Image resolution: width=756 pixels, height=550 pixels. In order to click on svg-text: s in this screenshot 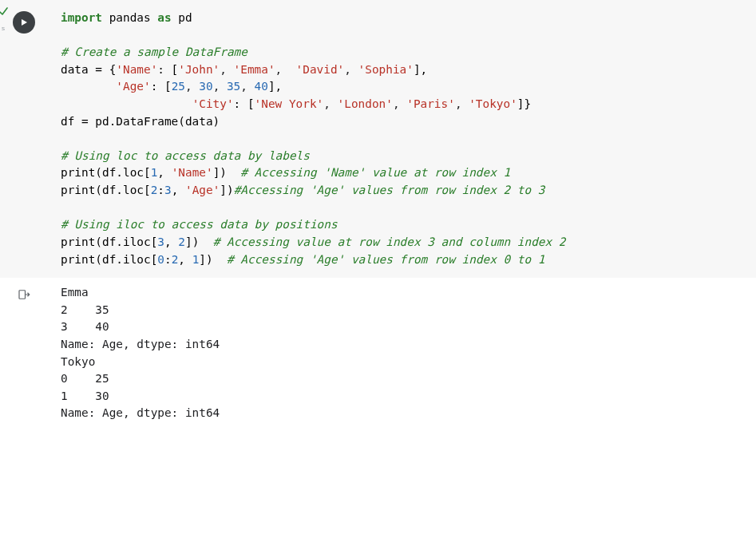, I will do `click(3, 29)`.